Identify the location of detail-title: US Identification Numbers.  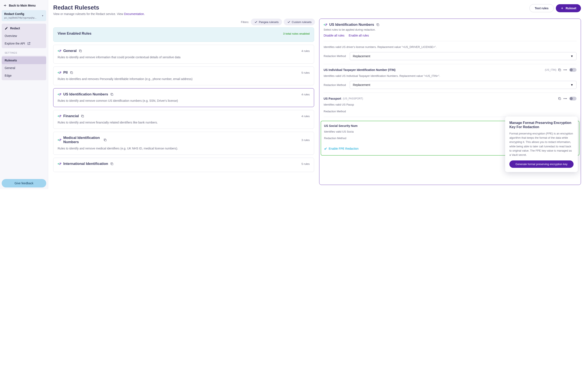
(352, 24).